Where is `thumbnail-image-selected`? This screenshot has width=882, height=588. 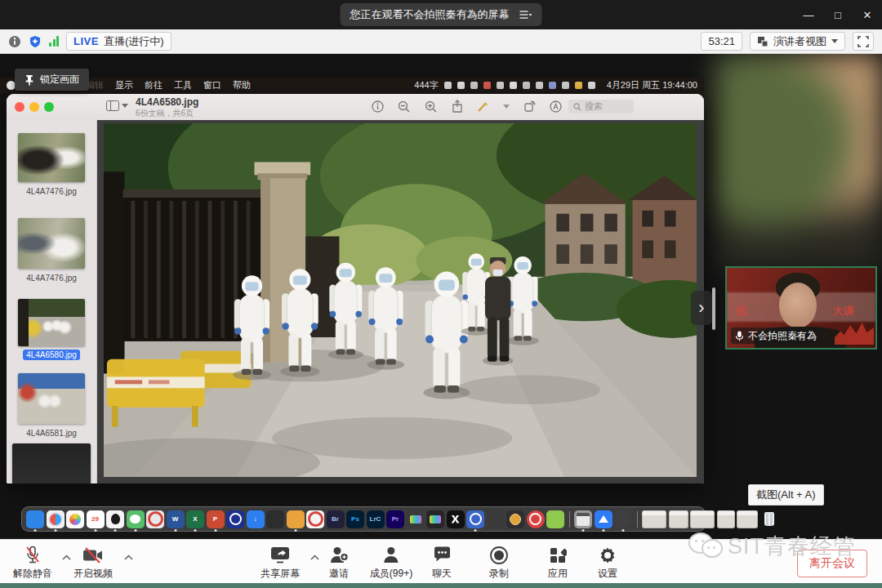
thumbnail-image-selected is located at coordinates (51, 323).